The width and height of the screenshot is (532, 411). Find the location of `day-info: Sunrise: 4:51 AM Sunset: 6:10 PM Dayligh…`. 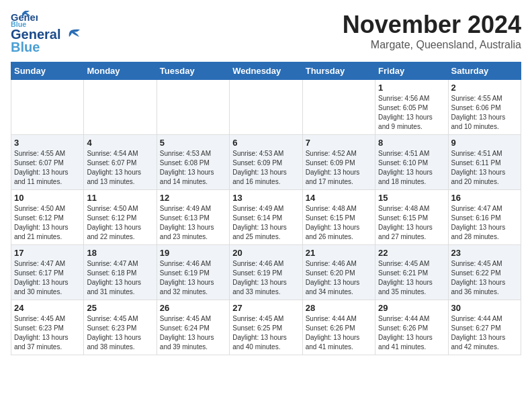

day-info: Sunrise: 4:51 AM Sunset: 6:10 PM Dayligh… is located at coordinates (411, 168).